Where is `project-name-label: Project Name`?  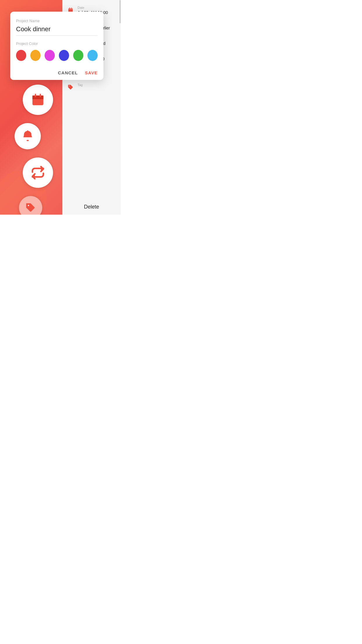 project-name-label: Project Name is located at coordinates (57, 21).